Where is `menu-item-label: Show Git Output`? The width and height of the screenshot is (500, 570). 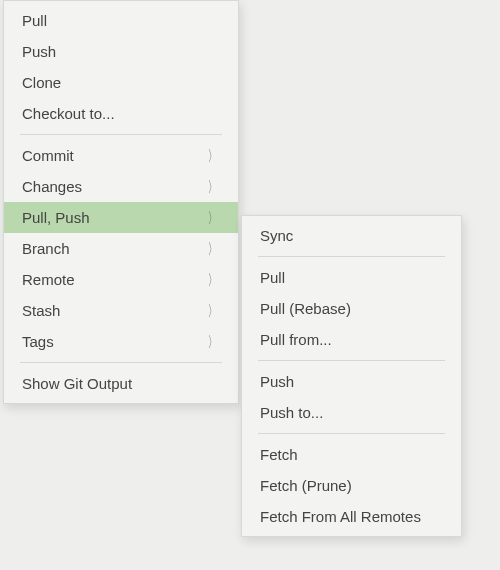
menu-item-label: Show Git Output is located at coordinates (77, 384).